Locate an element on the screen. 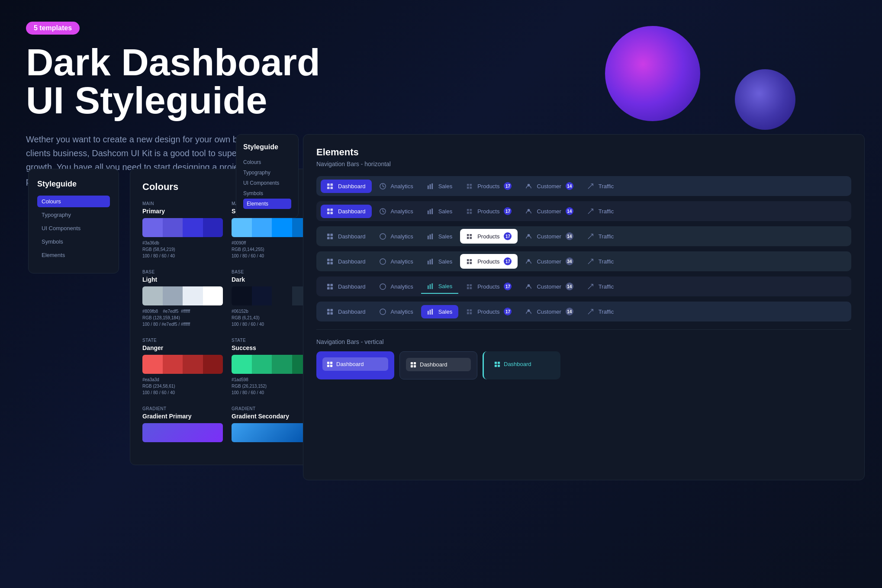 The image size is (882, 588). nav-item-dashboard-4: Dashboard is located at coordinates (346, 261).